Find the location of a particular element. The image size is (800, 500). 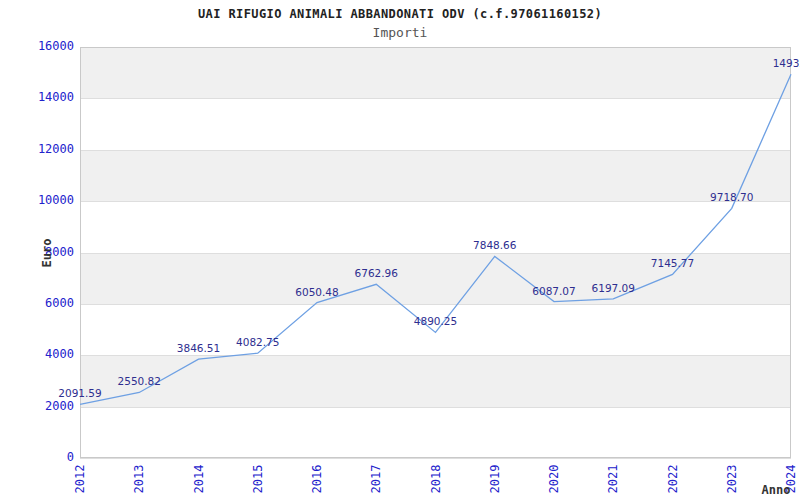

x-tick-label: 2023 is located at coordinates (732, 479).